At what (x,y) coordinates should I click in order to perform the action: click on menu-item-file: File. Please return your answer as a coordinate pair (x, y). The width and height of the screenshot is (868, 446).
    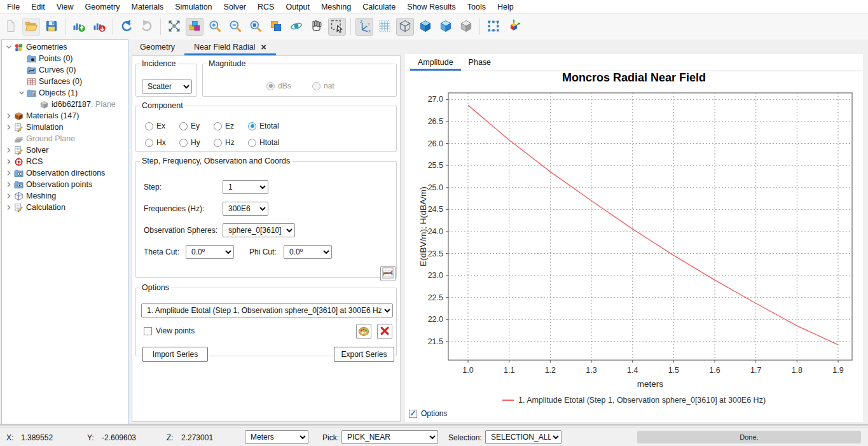
    Looking at the image, I should click on (13, 7).